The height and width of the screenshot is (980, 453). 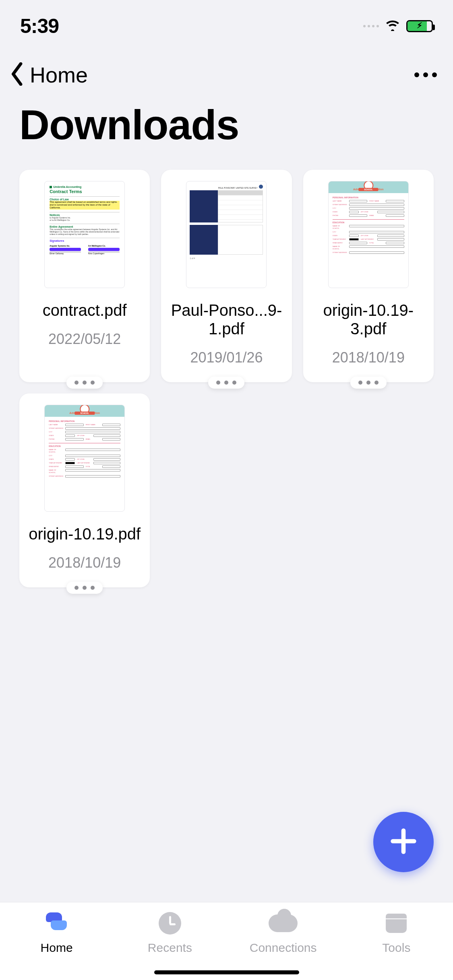 I want to click on file-card: Umbrella Accounting Contract Terms Choic…, so click(x=85, y=276).